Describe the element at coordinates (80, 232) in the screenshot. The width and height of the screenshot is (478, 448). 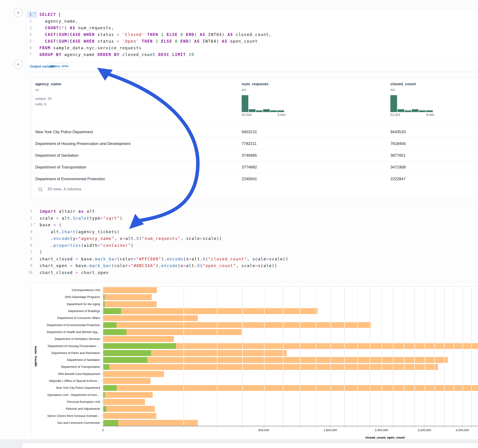
I see `python-code-line: alt.Chart(agency_tickets)` at that location.